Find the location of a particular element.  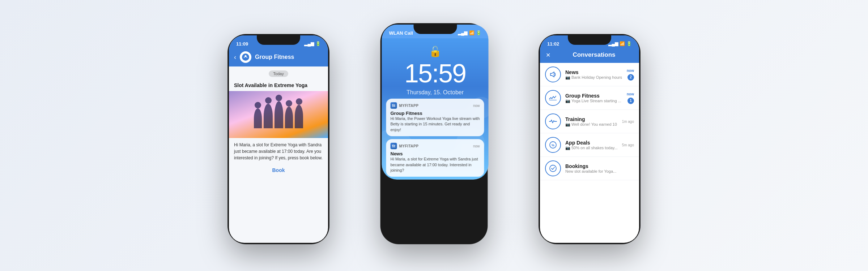

app-logo-icon is located at coordinates (246, 57).